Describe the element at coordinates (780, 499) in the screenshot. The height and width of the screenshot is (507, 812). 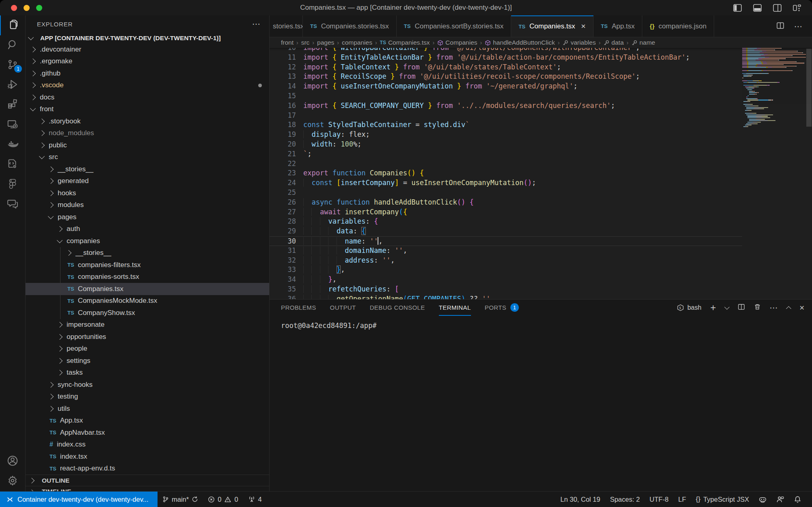
I see `feedback-status` at that location.